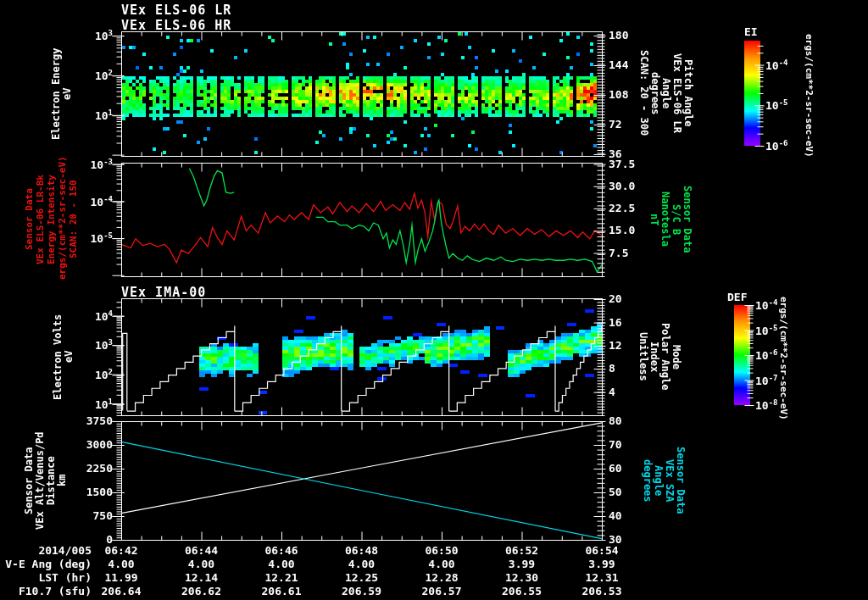 This screenshot has width=868, height=600. What do you see at coordinates (666, 93) in the screenshot?
I see `els-right-axis-label: Pitch AngleVEx ELS-06 LRAngledegreesSCAN…` at bounding box center [666, 93].